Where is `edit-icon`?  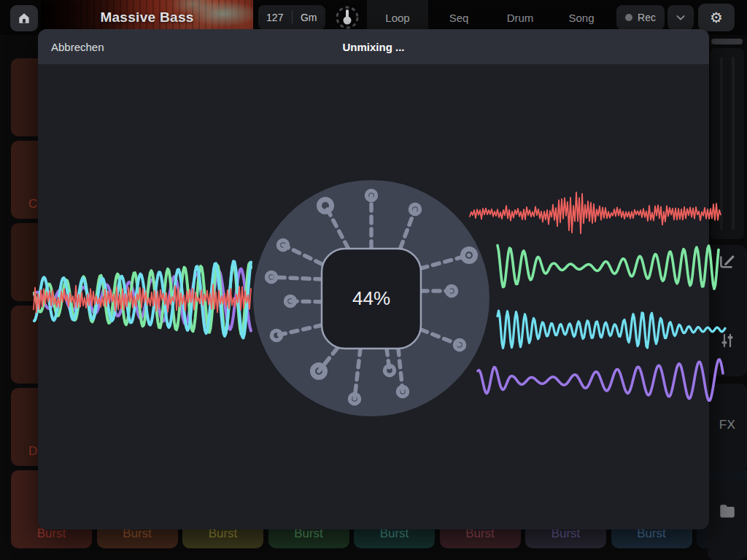 edit-icon is located at coordinates (727, 260).